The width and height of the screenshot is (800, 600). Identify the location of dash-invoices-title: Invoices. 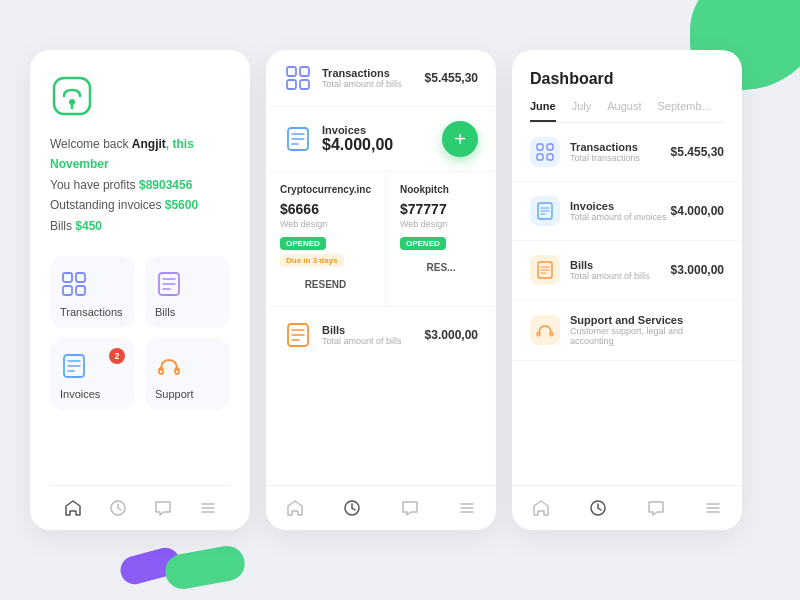
(618, 206).